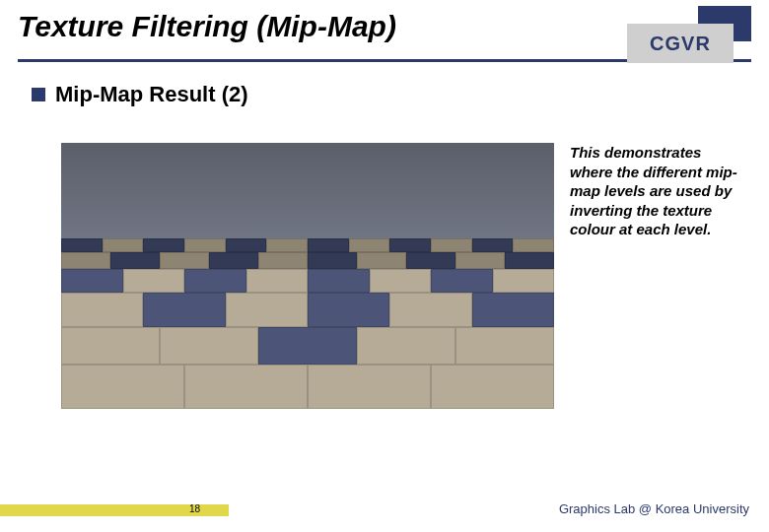 This screenshot has width=769, height=532. I want to click on logo: CGVR, so click(687, 36).